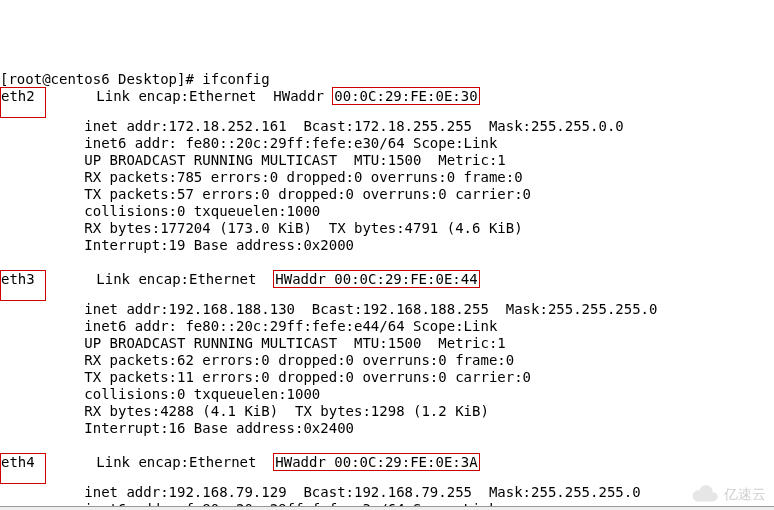 This screenshot has width=774, height=510. Describe the element at coordinates (704, 494) in the screenshot. I see `cloud-icon` at that location.